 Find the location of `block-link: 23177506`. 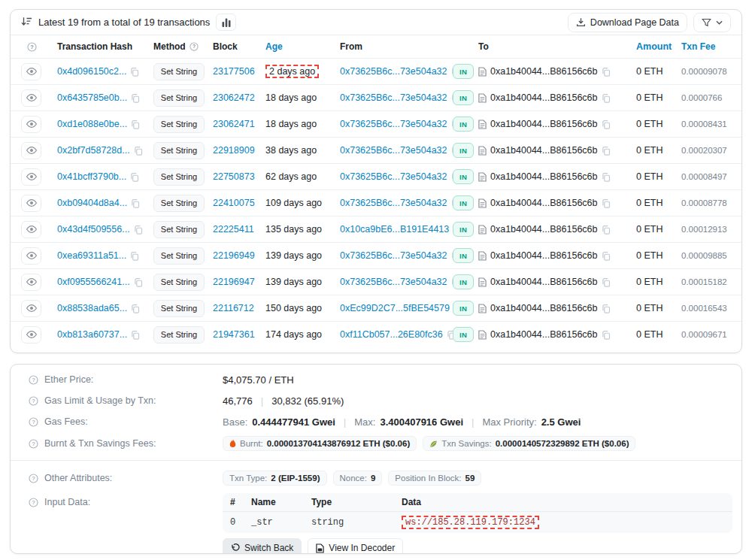

block-link: 23177506 is located at coordinates (234, 71).